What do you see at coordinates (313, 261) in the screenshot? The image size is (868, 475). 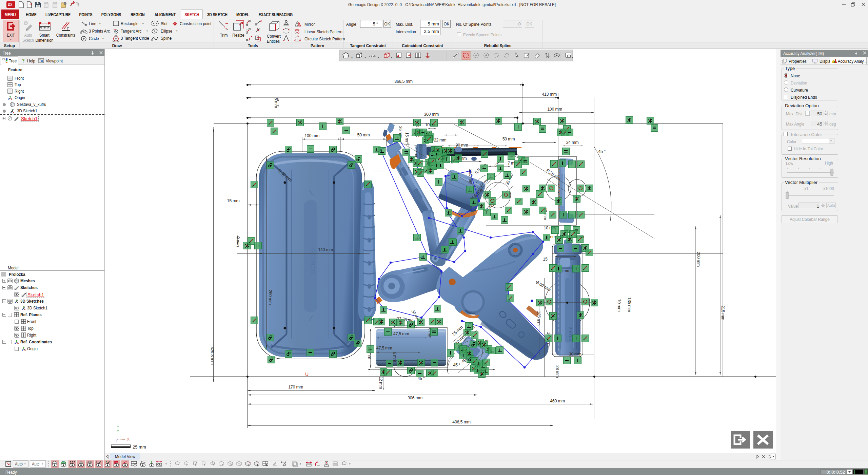 I see `svg-text: GSYNCO` at bounding box center [313, 261].